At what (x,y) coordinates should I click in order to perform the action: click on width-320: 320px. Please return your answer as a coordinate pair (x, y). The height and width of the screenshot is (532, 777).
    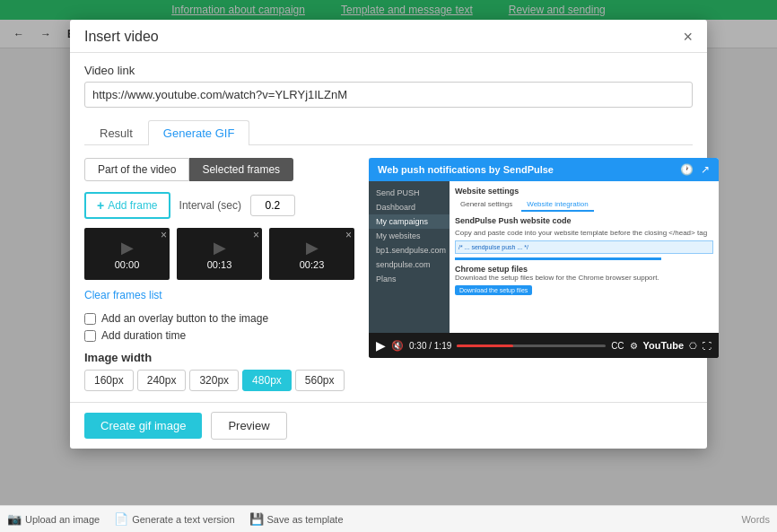
    Looking at the image, I should click on (214, 380).